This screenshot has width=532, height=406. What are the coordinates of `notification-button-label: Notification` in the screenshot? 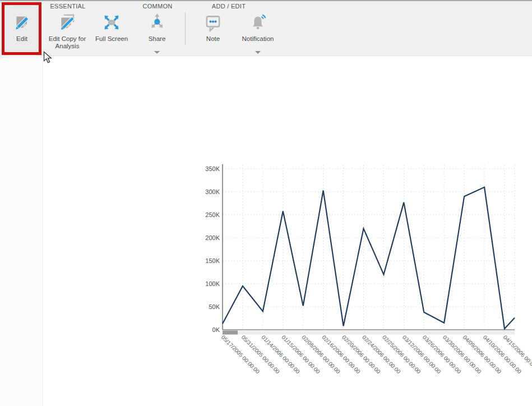 It's located at (258, 39).